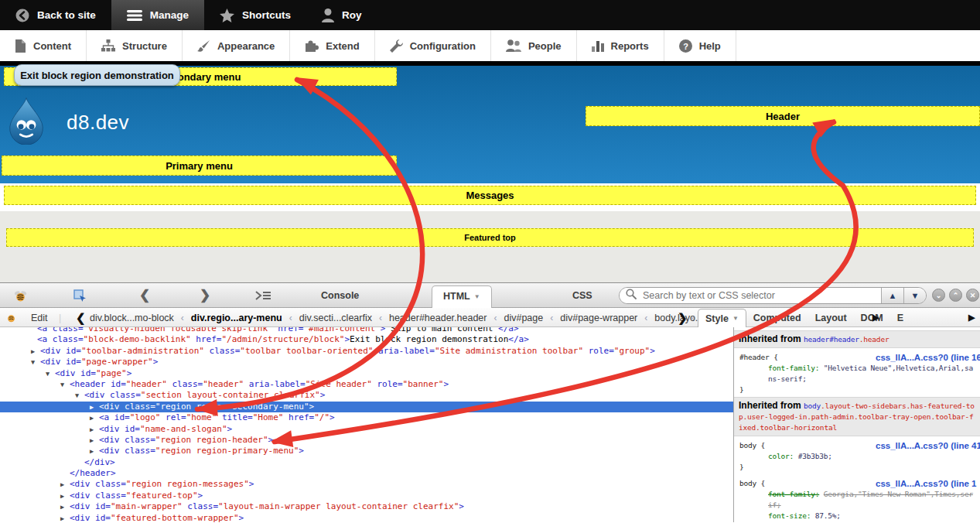 This screenshot has height=523, width=980. I want to click on tab-css: CSS, so click(582, 296).